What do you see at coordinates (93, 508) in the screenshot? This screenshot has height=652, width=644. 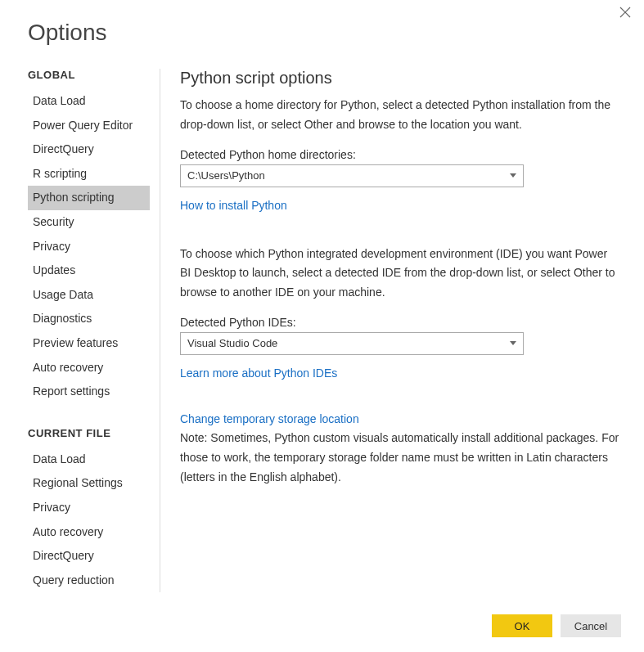 I see `nav-cf-privacy: Privacy` at bounding box center [93, 508].